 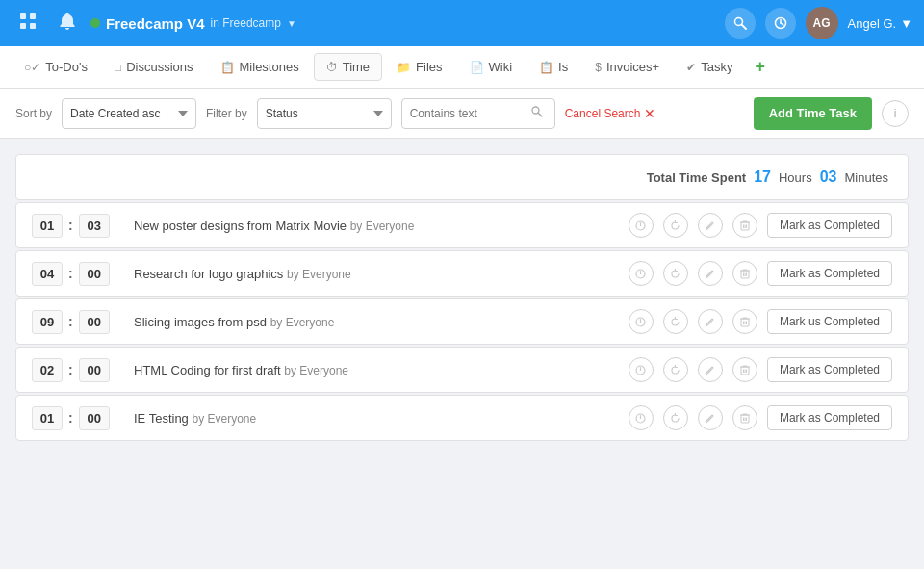 What do you see at coordinates (373, 418) in the screenshot?
I see `entry-title: IE Testing by Everyone` at bounding box center [373, 418].